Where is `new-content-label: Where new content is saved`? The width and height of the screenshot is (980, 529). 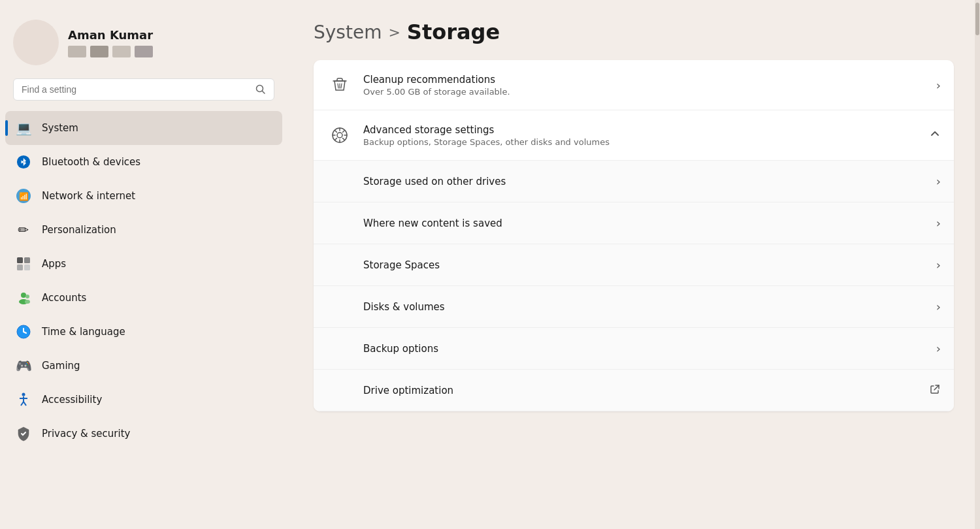 new-content-label: Where new content is saved is located at coordinates (649, 223).